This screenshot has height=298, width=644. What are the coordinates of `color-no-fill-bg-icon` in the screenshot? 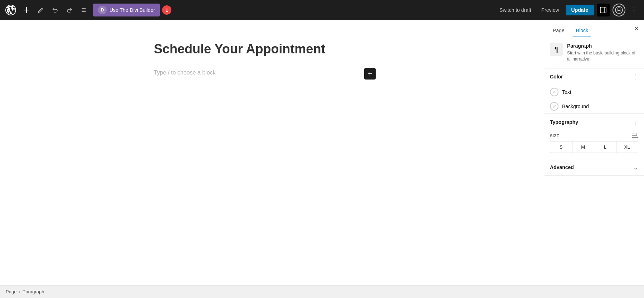 It's located at (554, 106).